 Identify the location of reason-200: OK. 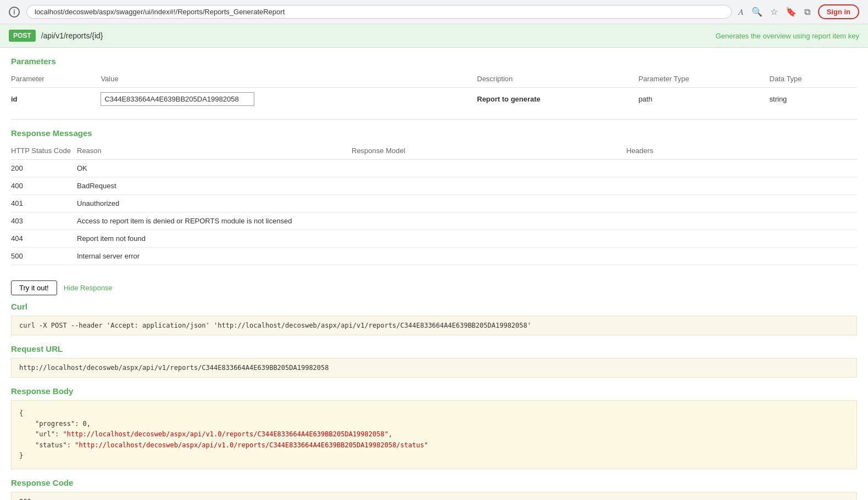
(214, 168).